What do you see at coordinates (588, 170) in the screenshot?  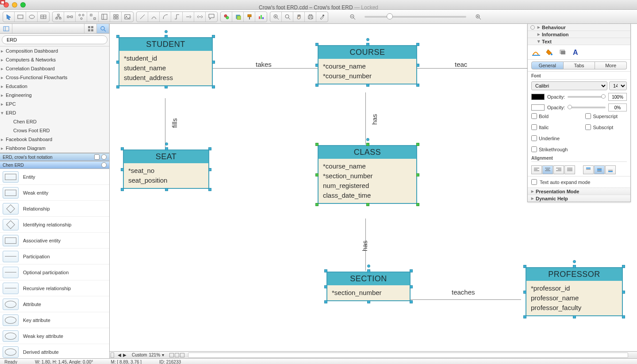 I see `valign-top-button` at bounding box center [588, 170].